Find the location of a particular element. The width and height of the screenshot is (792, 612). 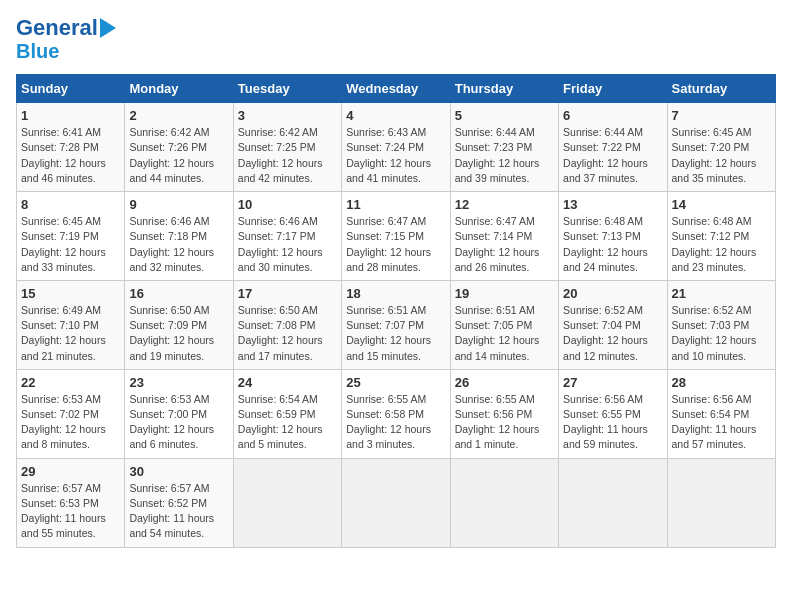

day-detail: Sunrise: 6:44 AMSunset: 7:22 PMDaylight:… is located at coordinates (612, 156).